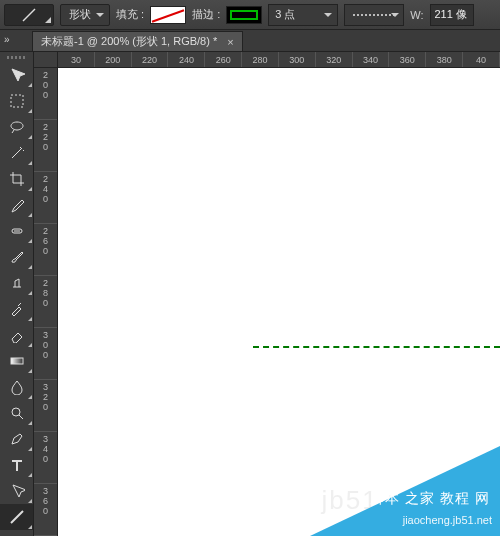 This screenshot has width=500, height=536. What do you see at coordinates (376, 347) in the screenshot?
I see `shape-dashed-line` at bounding box center [376, 347].